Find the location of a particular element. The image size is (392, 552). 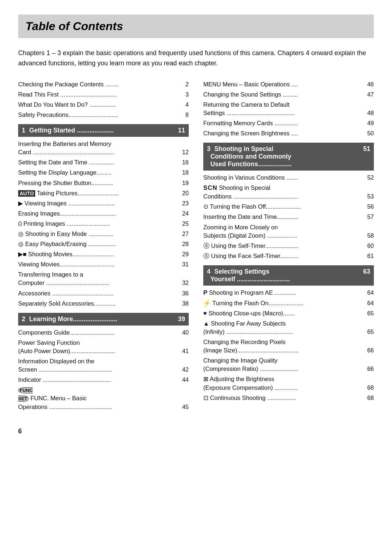

list-item: ⎙ Printing Images ......................… is located at coordinates (103, 224).